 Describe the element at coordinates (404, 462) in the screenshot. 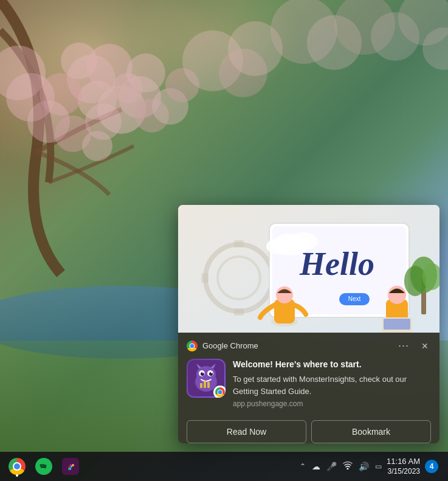

I see `clock-time: 11:16 AM` at that location.